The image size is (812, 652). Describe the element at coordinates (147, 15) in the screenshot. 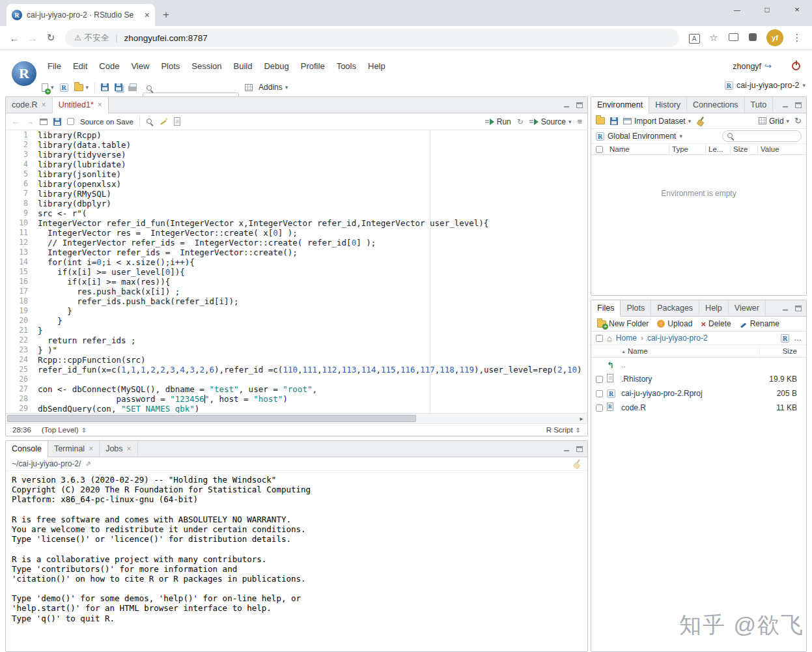

I see `close-tab-icon` at that location.